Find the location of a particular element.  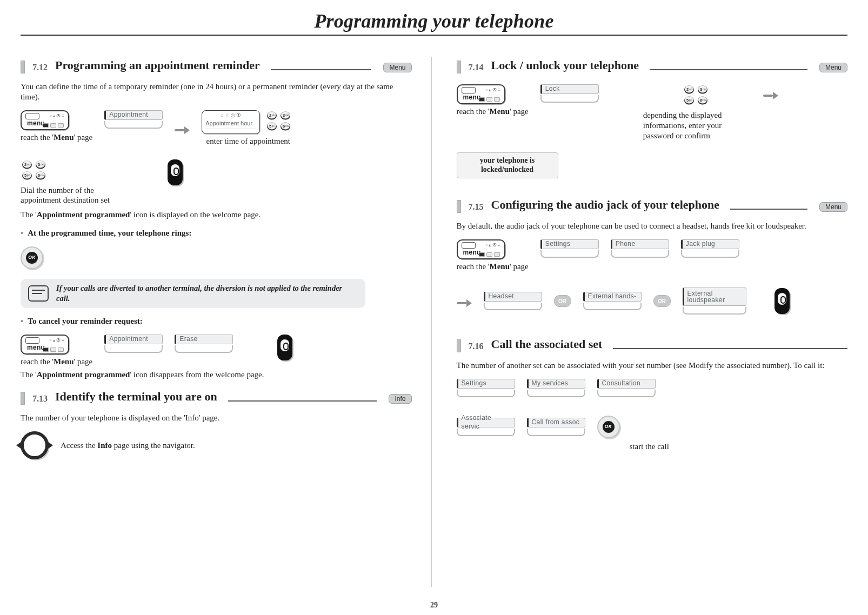

softkey-lock: Lock is located at coordinates (570, 93).